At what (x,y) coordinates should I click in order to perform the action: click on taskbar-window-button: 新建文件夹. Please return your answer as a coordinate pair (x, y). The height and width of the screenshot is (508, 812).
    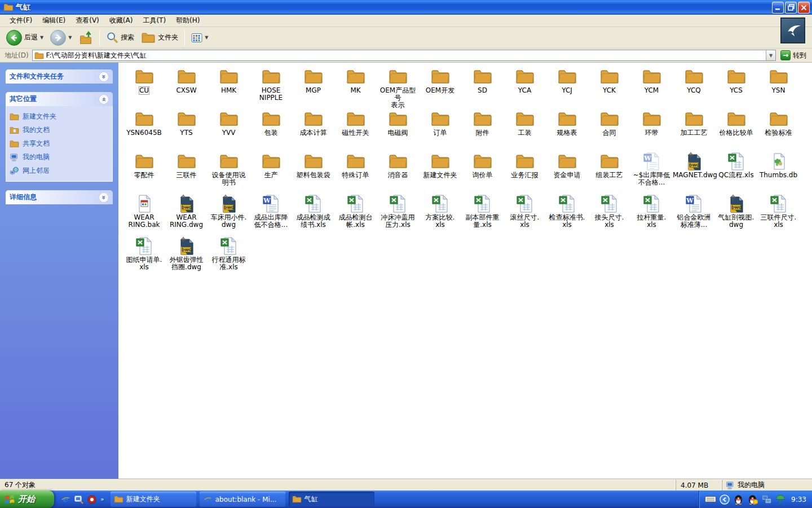
    Looking at the image, I should click on (153, 499).